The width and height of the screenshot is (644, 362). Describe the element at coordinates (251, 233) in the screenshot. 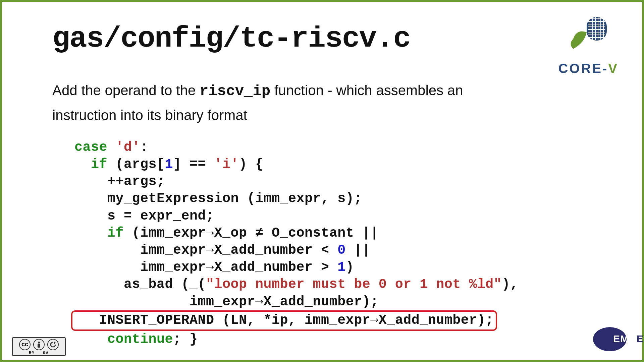

I see `code-t: (imm_expr→X_op ≠ O_constant ||` at that location.